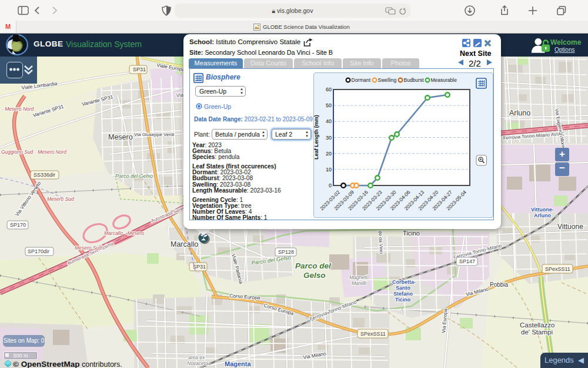 This screenshot has width=588, height=368. I want to click on svg-text: Swelling, so click(387, 80).